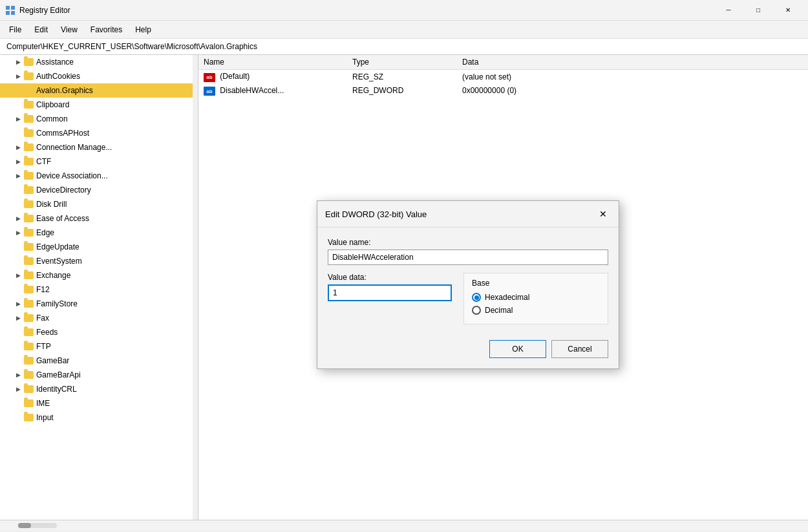  Describe the element at coordinates (99, 62) in the screenshot. I see `tree-item-assistance: ▶ Assistance` at that location.